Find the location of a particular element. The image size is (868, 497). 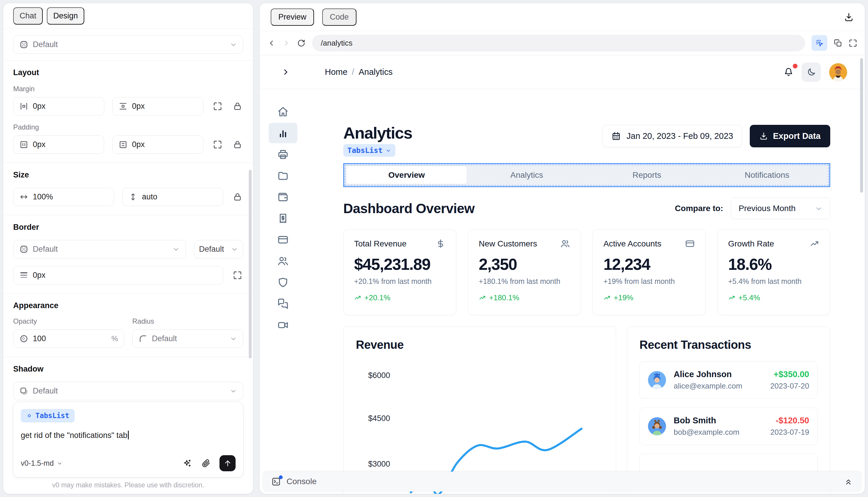

shadow-select: Default is located at coordinates (128, 391).